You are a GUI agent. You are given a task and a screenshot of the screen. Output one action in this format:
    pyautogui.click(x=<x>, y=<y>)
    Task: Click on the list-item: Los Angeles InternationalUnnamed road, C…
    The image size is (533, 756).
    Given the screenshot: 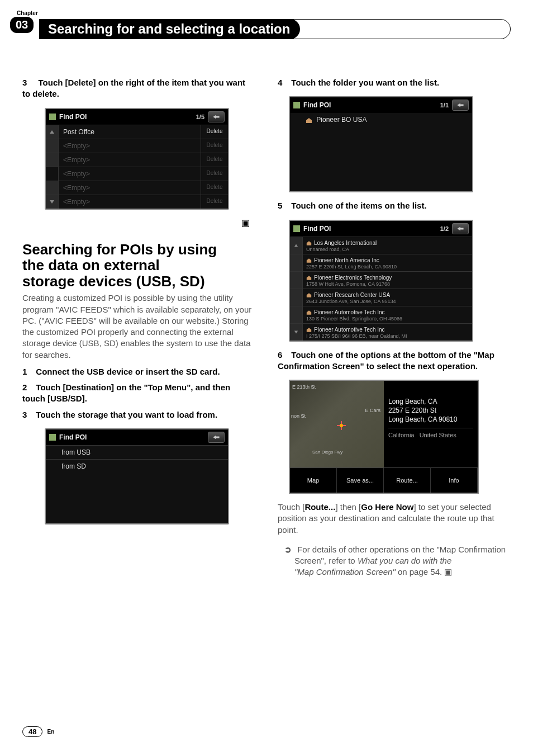 What is the action you would take?
    pyautogui.click(x=388, y=245)
    